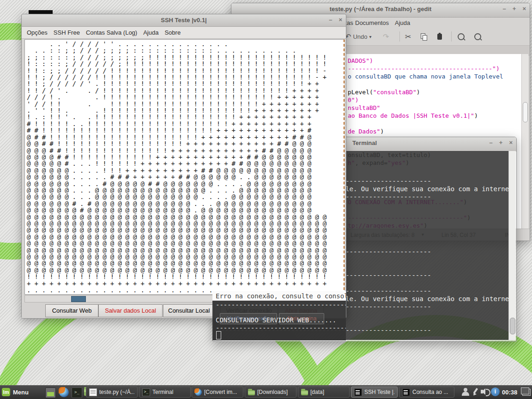 The width and height of the screenshot is (532, 399). I want to click on paste-icon, so click(440, 37).